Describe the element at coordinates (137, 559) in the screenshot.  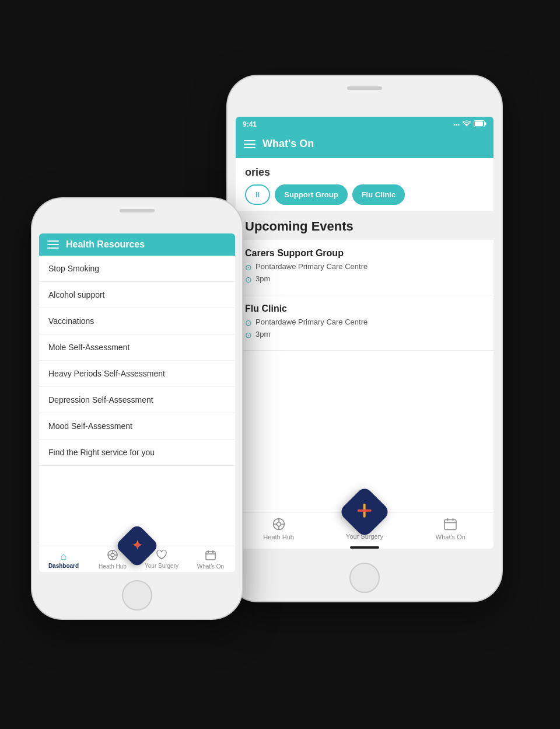
I see `small-bottom-nav: ⌂ Dashboard Heath Hub` at that location.